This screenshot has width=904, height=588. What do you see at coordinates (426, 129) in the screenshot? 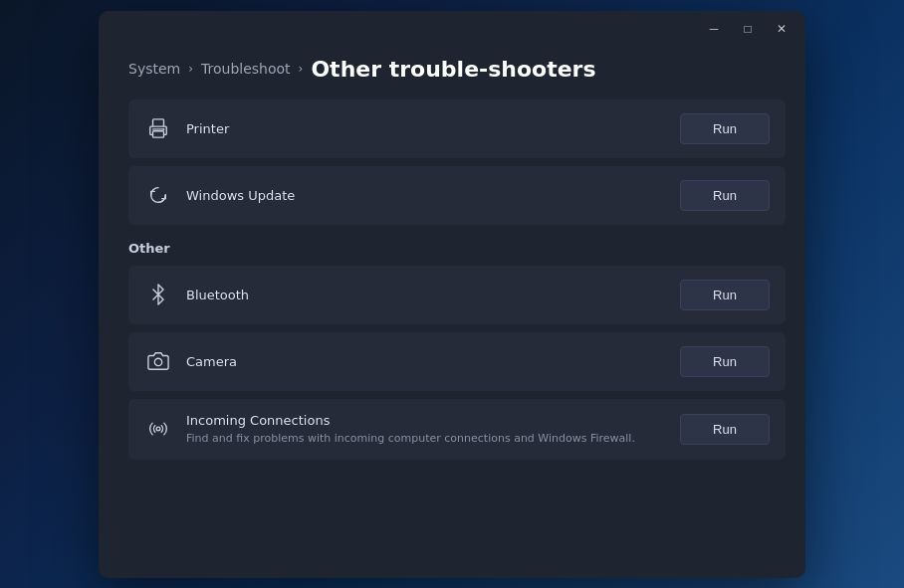
I see `printer-info: Printer` at bounding box center [426, 129].